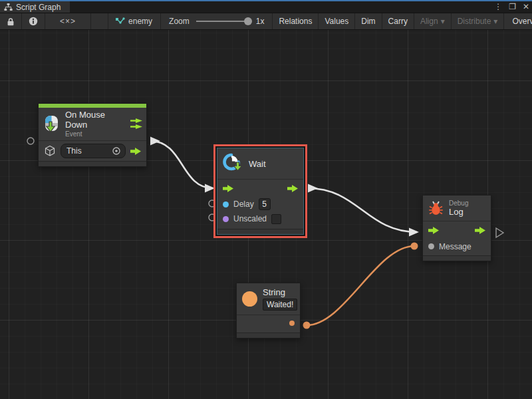 The height and width of the screenshot is (399, 532). What do you see at coordinates (35, 7) in the screenshot?
I see `tab-script-graph: Script Graph` at bounding box center [35, 7].